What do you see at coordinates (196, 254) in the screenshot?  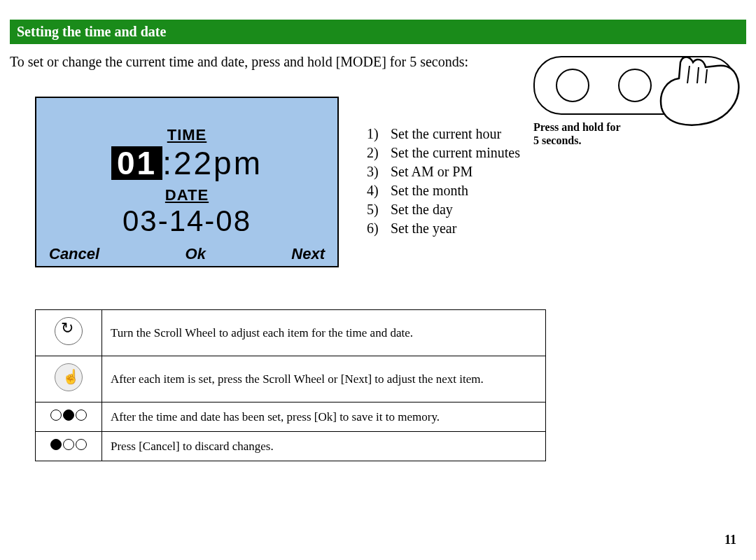 I see `ok-button-label: Ok` at bounding box center [196, 254].